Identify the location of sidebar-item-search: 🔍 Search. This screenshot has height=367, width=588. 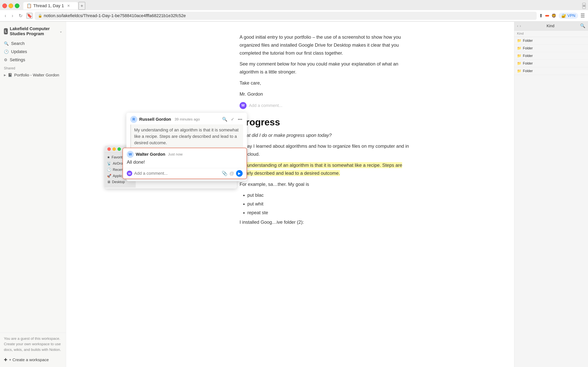
(33, 44).